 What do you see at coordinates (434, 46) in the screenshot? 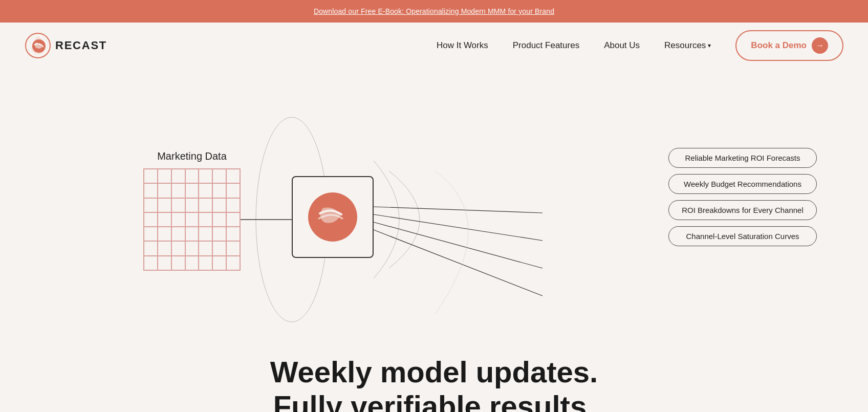
I see `navbar: RECAST How It Works Product Features Abo…` at bounding box center [434, 46].